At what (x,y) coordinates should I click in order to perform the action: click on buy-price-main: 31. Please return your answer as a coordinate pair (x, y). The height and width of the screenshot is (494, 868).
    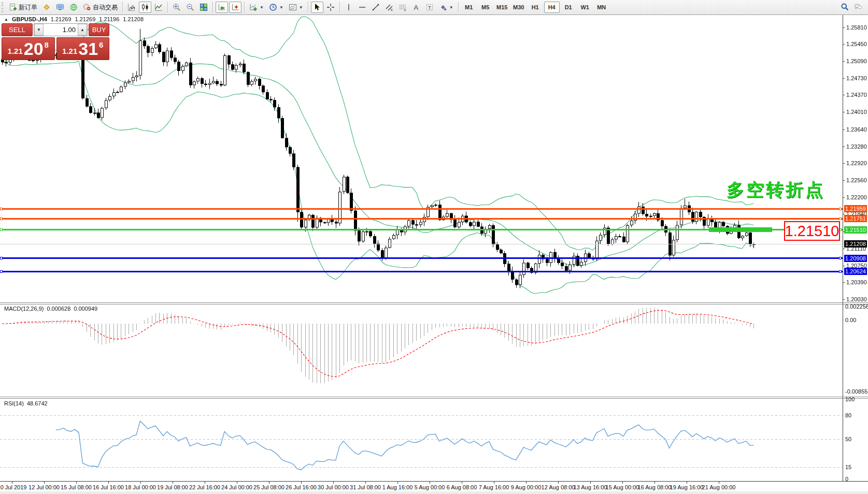
    Looking at the image, I should click on (88, 49).